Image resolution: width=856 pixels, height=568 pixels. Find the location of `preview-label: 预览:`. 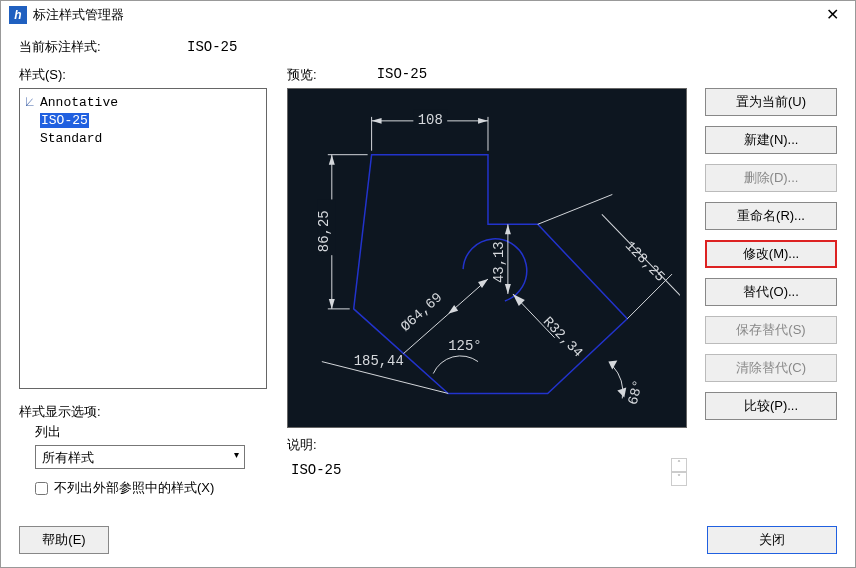

preview-label: 预览: is located at coordinates (302, 75).